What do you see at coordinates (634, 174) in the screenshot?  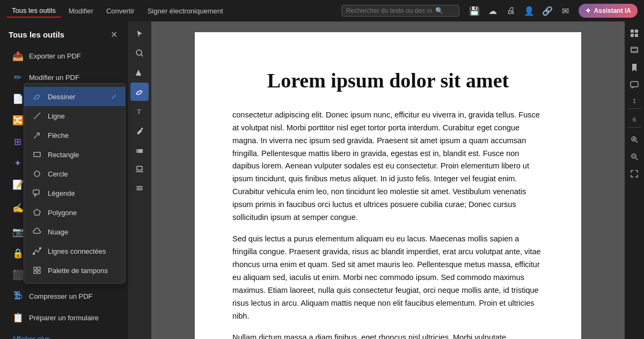 I see `fit-page-button` at bounding box center [634, 174].